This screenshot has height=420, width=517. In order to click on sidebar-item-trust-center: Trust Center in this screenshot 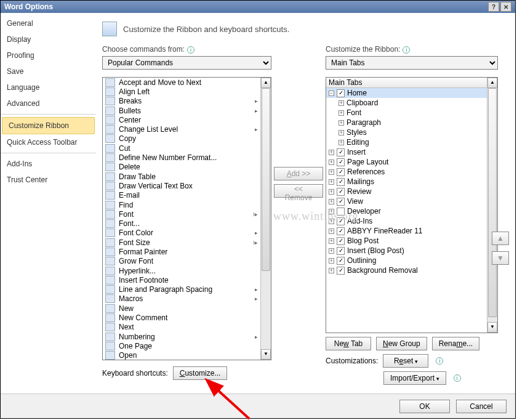, I will do `click(48, 180)`.